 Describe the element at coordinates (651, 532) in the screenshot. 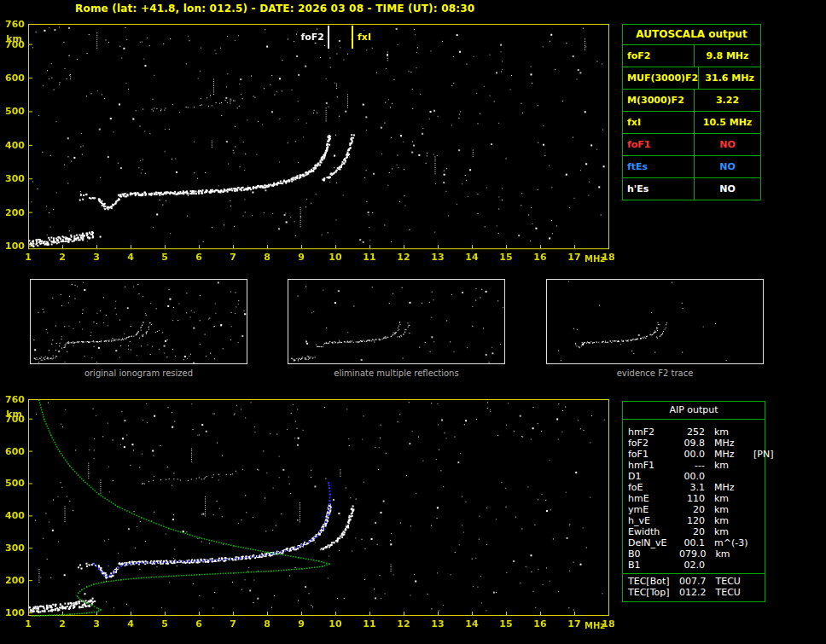

I see `aip-name: Ewidth` at that location.